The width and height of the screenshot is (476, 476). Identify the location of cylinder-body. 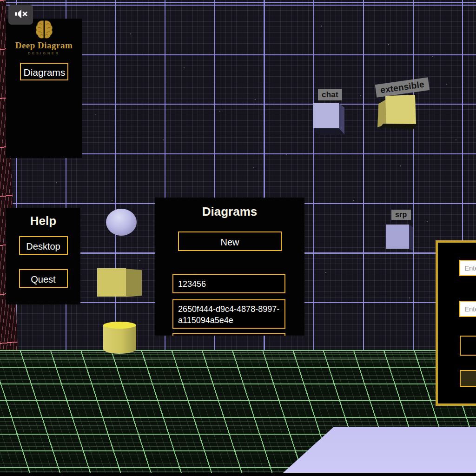
(120, 339).